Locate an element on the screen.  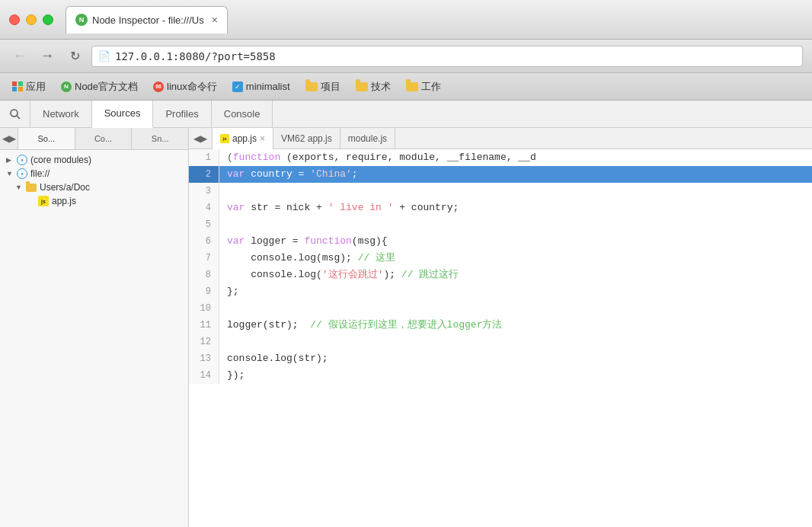
code-line-6: 6var logger = function(msg){ is located at coordinates (500, 241).